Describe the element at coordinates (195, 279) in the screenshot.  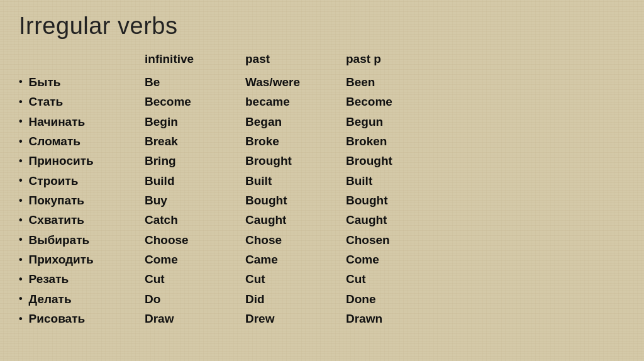
I see `infinitive-cell: Cut` at that location.